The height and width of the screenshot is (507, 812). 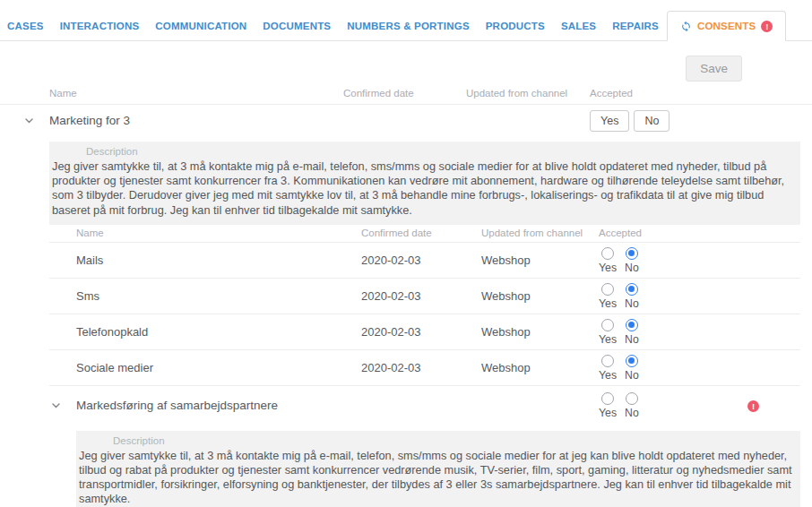 What do you see at coordinates (406, 62) in the screenshot?
I see `toolbar: Save` at bounding box center [406, 62].